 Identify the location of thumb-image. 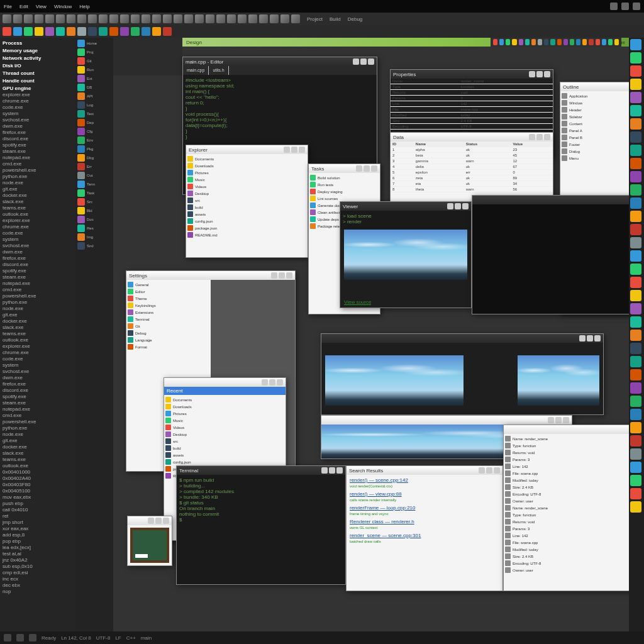
(394, 380).